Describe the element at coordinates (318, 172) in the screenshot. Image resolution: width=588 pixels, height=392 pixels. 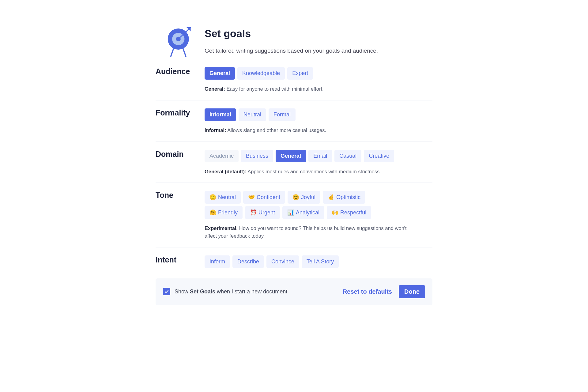
I see `domain-description: General (default): Applies most rules an…` at that location.